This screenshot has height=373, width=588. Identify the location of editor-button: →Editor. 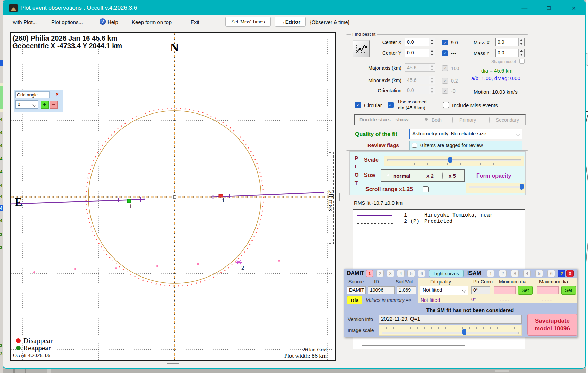
(290, 22).